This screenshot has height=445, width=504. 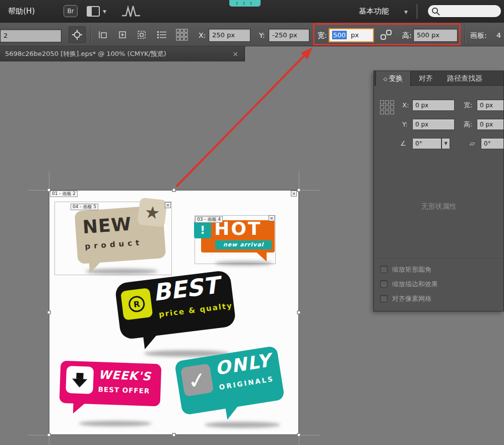 What do you see at coordinates (197, 380) in the screenshot?
I see `check-icon: ✓` at bounding box center [197, 380].